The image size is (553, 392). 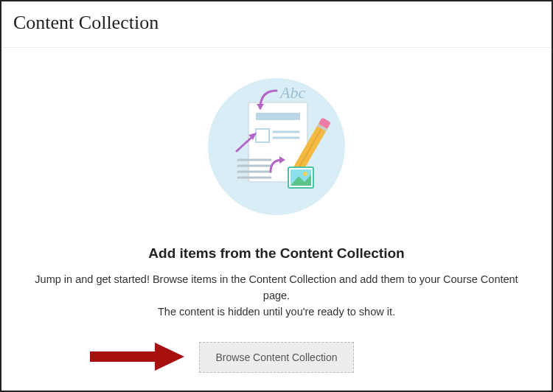 What do you see at coordinates (276, 288) in the screenshot?
I see `description-line-1: Jump in and get started! Browse items in…` at bounding box center [276, 288].